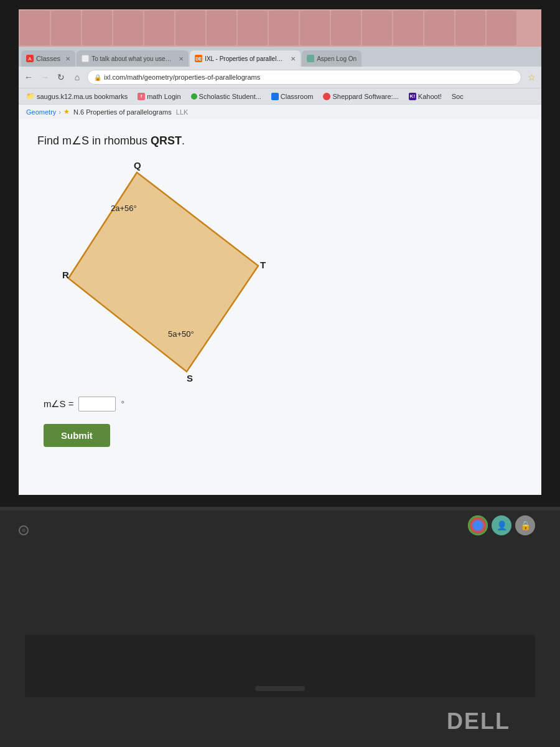 The height and width of the screenshot is (747, 560). Describe the element at coordinates (159, 96) in the screenshot. I see `bookmark-math-login: f math Login` at that location.